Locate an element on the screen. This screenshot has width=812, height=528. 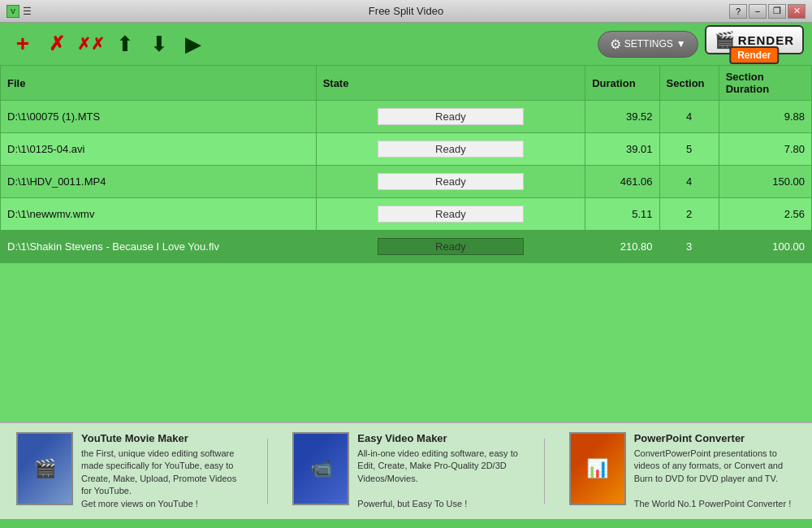
cell-section: 5 is located at coordinates (689, 149).